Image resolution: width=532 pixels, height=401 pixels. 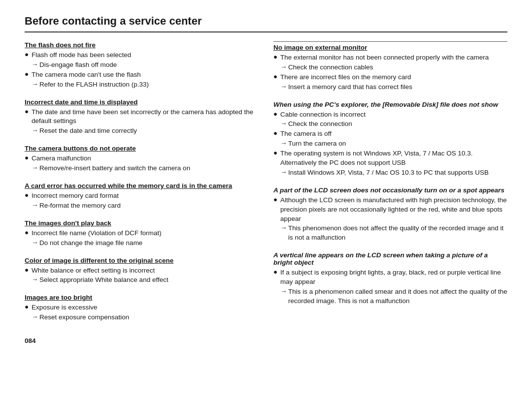 What do you see at coordinates (390, 210) in the screenshot?
I see `list-item: ● Although the LCD screen is manufacture…` at bounding box center [390, 210].